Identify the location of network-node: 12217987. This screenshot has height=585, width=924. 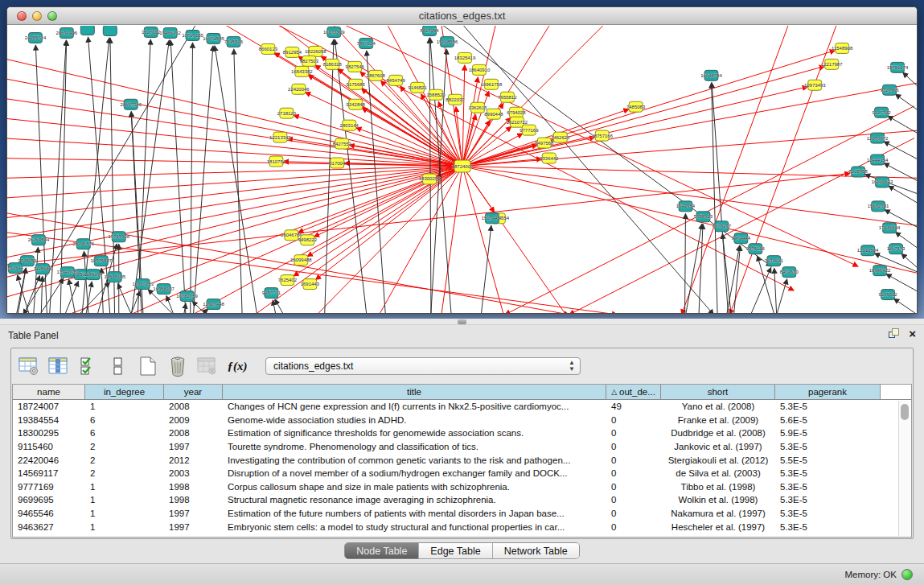
(832, 64).